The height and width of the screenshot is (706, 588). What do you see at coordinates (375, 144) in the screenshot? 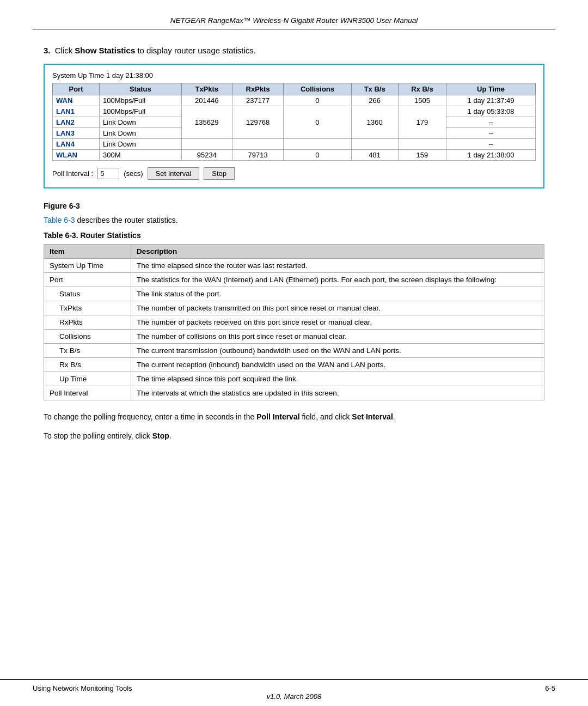
I see `txbs-lan4` at bounding box center [375, 144].